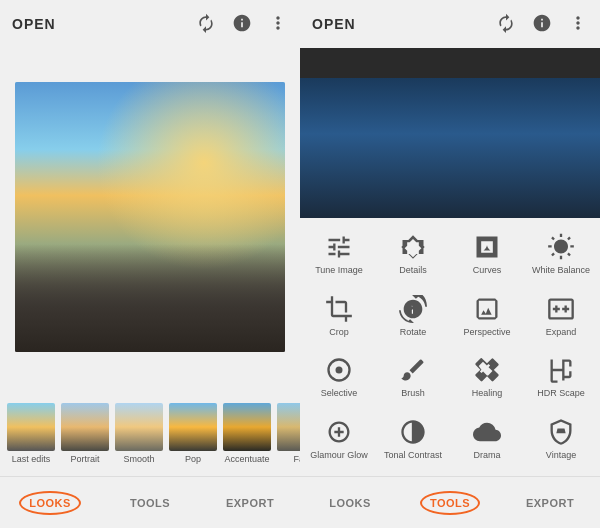 The width and height of the screenshot is (600, 528). I want to click on right-info-icon, so click(542, 24).